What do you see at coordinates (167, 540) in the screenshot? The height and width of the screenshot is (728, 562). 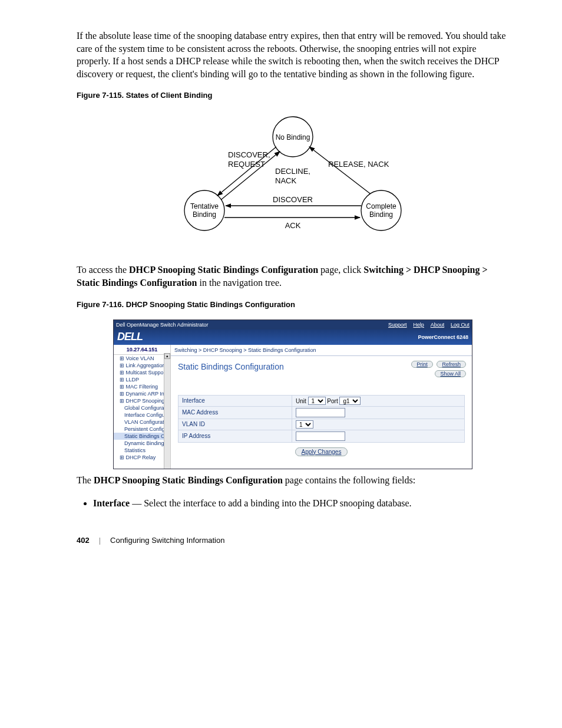 I see `footer-title: Configuring Switching Information` at bounding box center [167, 540].